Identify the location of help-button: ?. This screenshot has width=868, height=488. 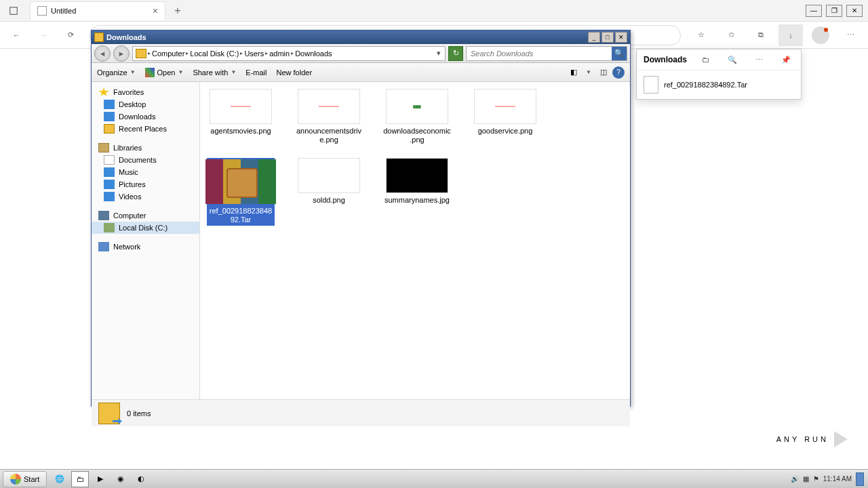
(618, 73).